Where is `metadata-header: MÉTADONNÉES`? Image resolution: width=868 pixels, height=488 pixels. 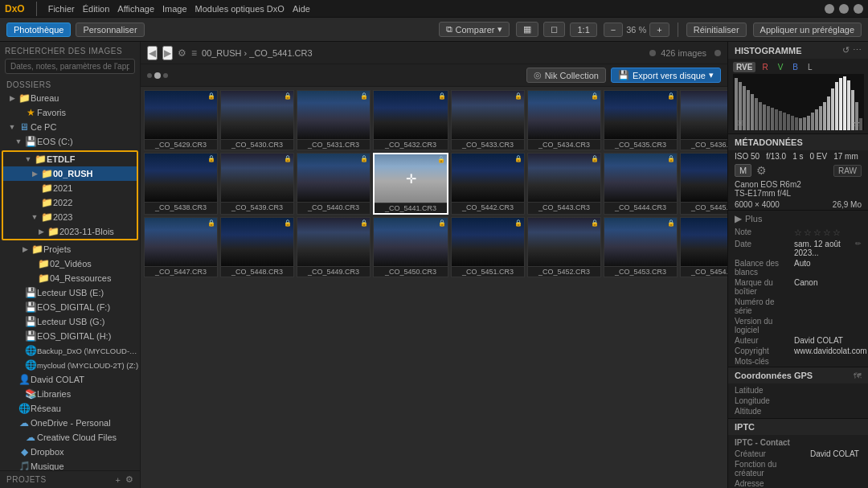
metadata-header: MÉTADONNÉES is located at coordinates (798, 142).